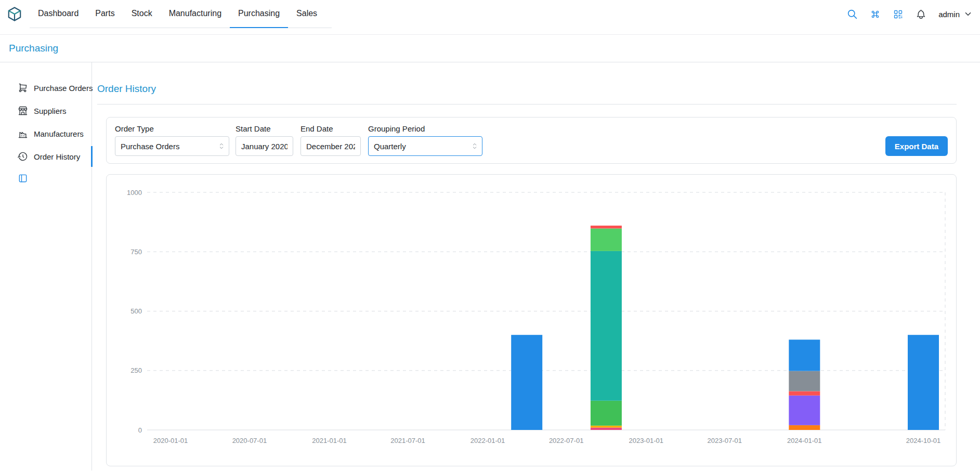 This screenshot has width=980, height=471. Describe the element at coordinates (195, 14) in the screenshot. I see `tab-manufacturing: Manufacturing` at that location.